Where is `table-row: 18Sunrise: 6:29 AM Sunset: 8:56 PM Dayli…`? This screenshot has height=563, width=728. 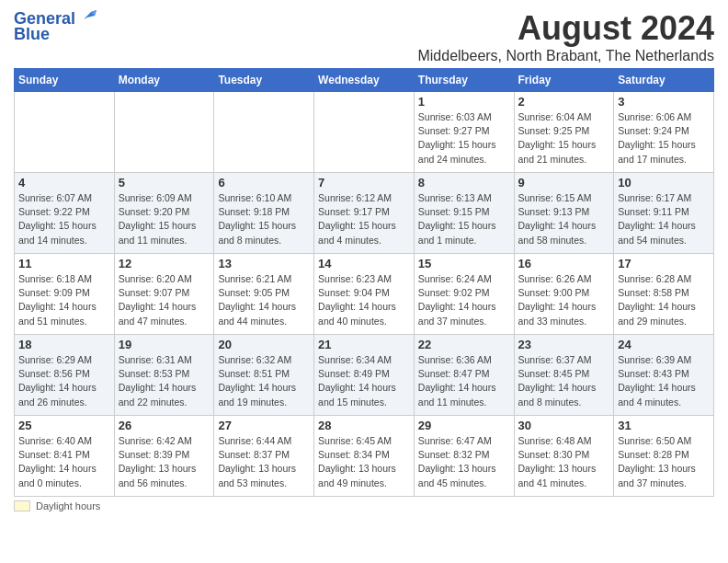 table-row: 18Sunrise: 6:29 AM Sunset: 8:56 PM Dayli… is located at coordinates (64, 375).